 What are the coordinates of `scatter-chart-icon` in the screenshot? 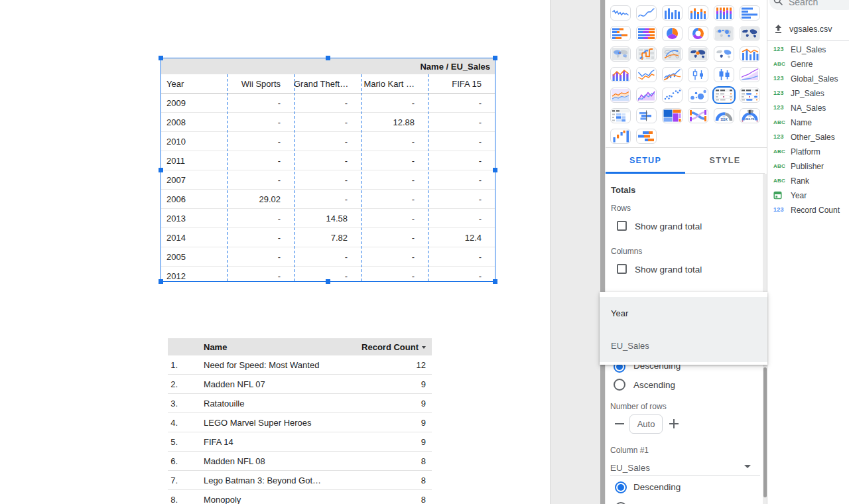 It's located at (673, 95).